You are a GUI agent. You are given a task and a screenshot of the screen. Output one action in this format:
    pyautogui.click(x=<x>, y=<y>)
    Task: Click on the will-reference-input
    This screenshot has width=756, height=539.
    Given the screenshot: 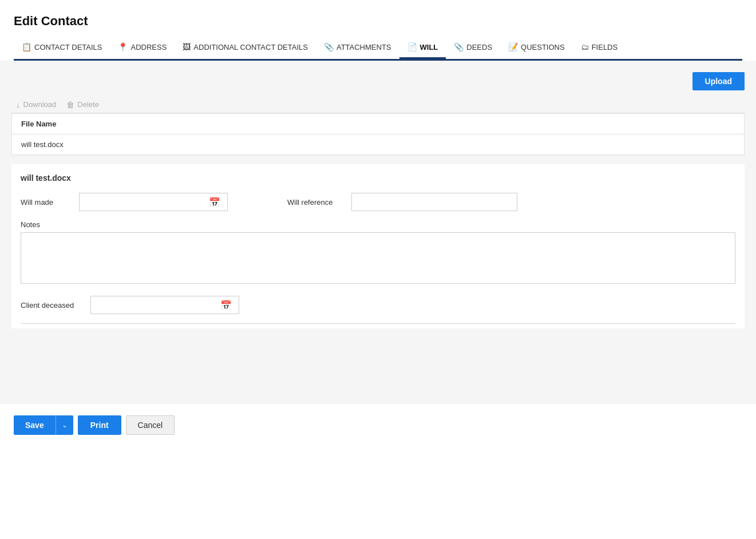 What is the action you would take?
    pyautogui.click(x=434, y=202)
    